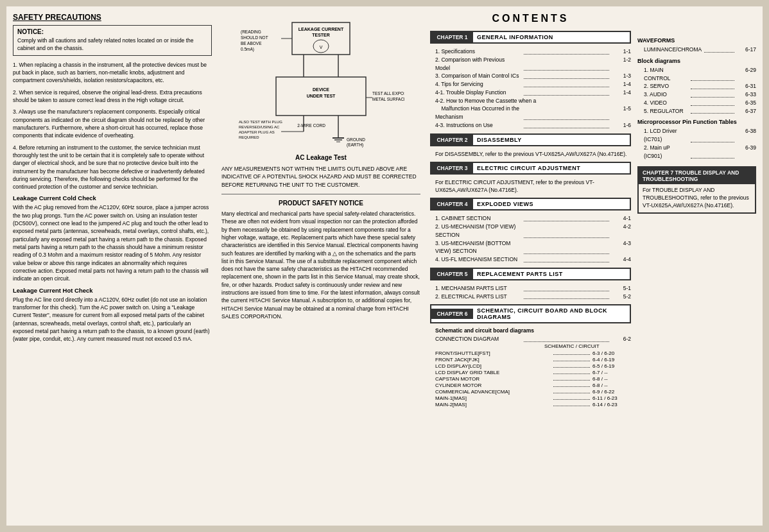 Image resolution: width=769 pixels, height=532 pixels. What do you see at coordinates (321, 35) in the screenshot?
I see `svg-text: TESTER` at bounding box center [321, 35].